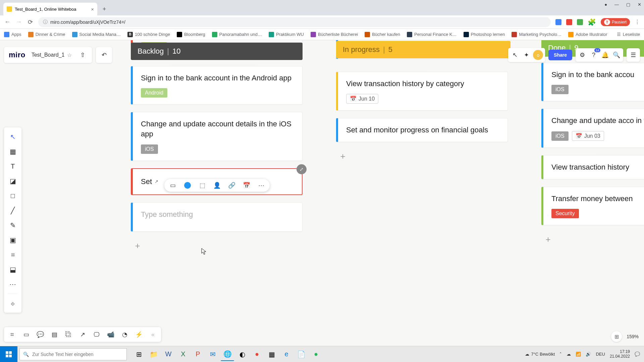 Image resolution: width=644 pixels, height=362 pixels. Describe the element at coordinates (232, 185) in the screenshot. I see `link-icon: 🔗` at that location.